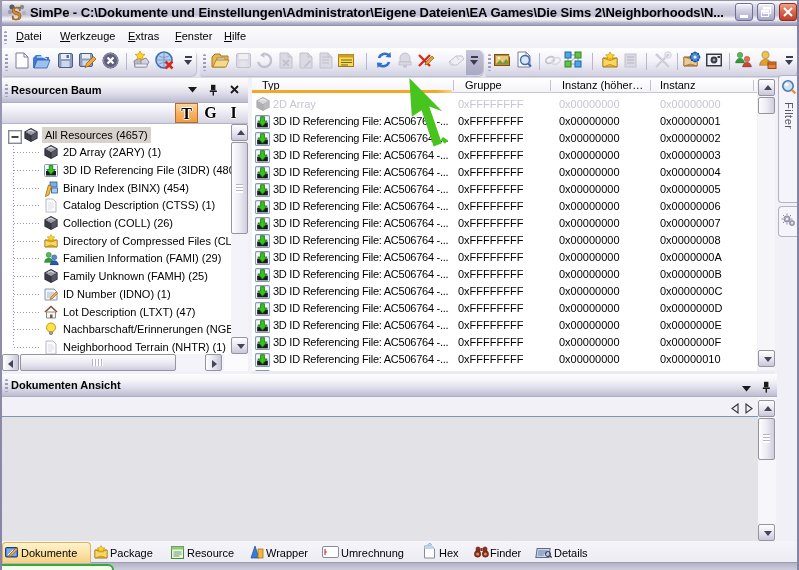  Describe the element at coordinates (16, 14) in the screenshot. I see `svg-text: S` at that location.